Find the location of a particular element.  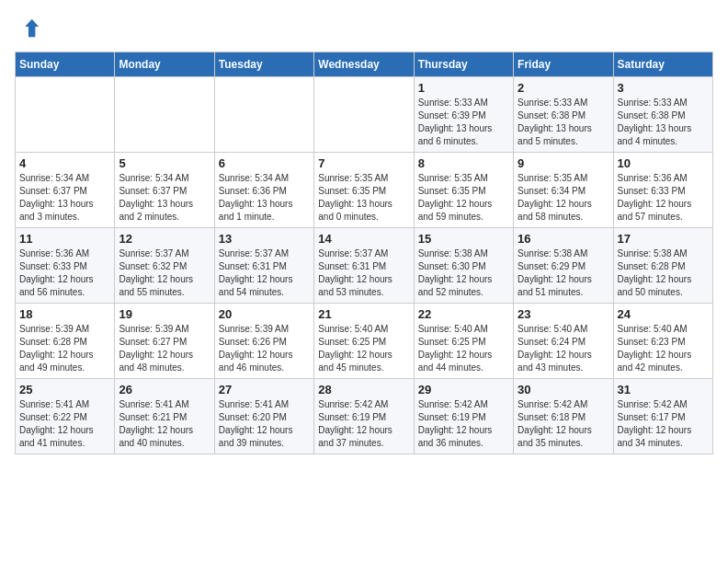

calendar-cell: 6Sunrise: 5:34 AM Sunset: 6:36 PM Daylig… is located at coordinates (264, 190).